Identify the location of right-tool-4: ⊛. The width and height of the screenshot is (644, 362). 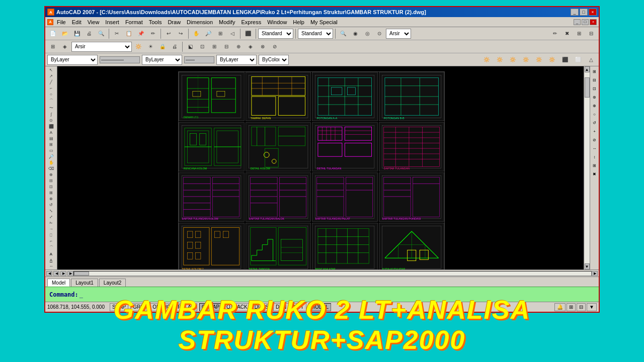
(595, 97).